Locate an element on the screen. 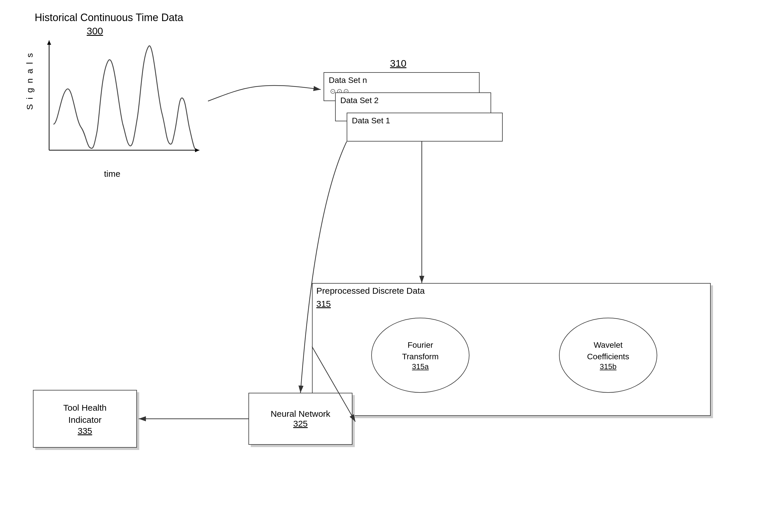 This screenshot has height=532, width=778. wavelet-oval: WaveletCoefficients 315b is located at coordinates (608, 355).